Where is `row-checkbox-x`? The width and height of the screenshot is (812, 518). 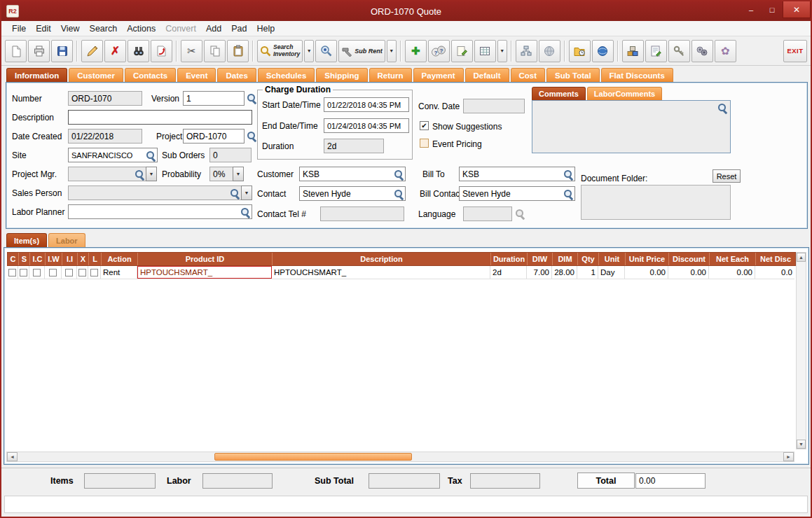 row-checkbox-x is located at coordinates (83, 272).